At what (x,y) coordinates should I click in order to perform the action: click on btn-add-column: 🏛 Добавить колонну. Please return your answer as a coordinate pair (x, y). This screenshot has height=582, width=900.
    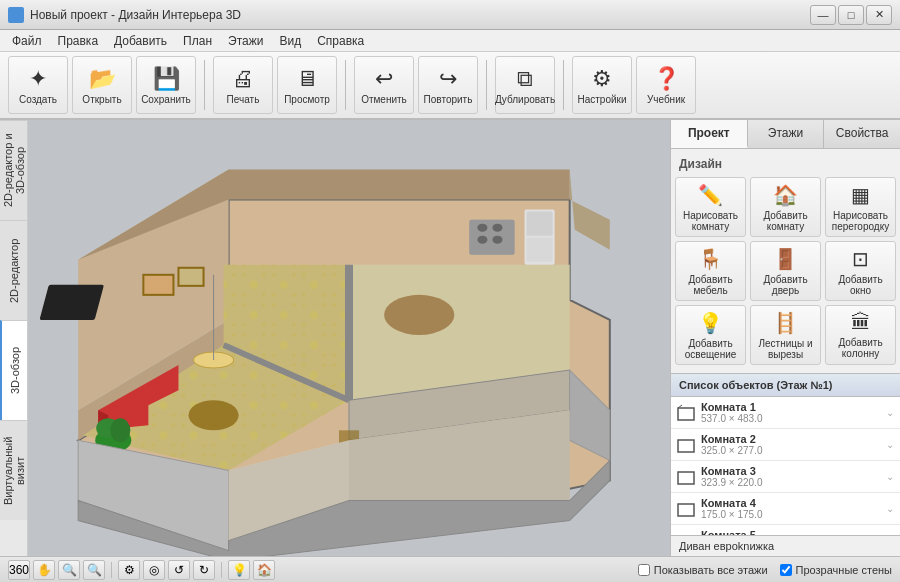
    Looking at the image, I should click on (860, 335).